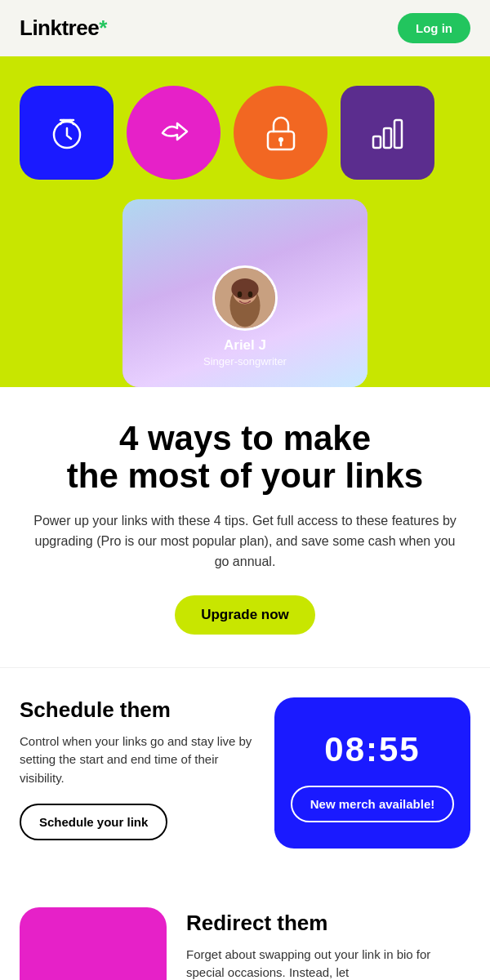 This screenshot has height=980, width=490. What do you see at coordinates (245, 293) in the screenshot?
I see `profile-card: Ariel J Singer-songwriter` at bounding box center [245, 293].